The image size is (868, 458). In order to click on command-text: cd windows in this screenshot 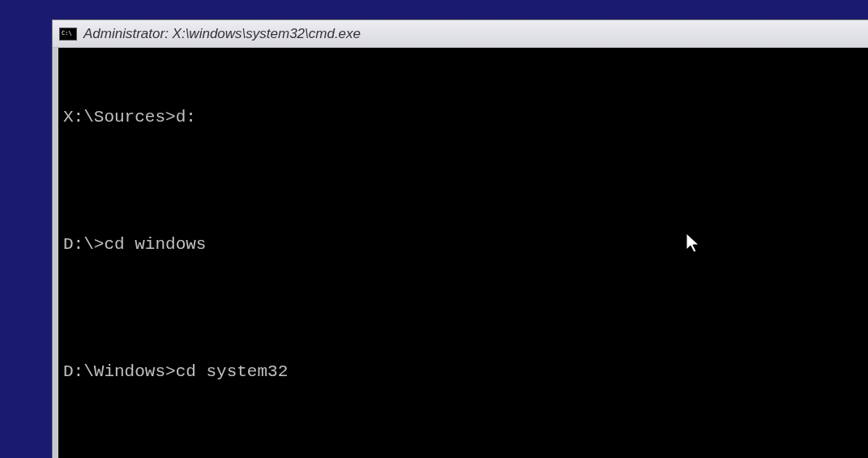, I will do `click(155, 245)`.